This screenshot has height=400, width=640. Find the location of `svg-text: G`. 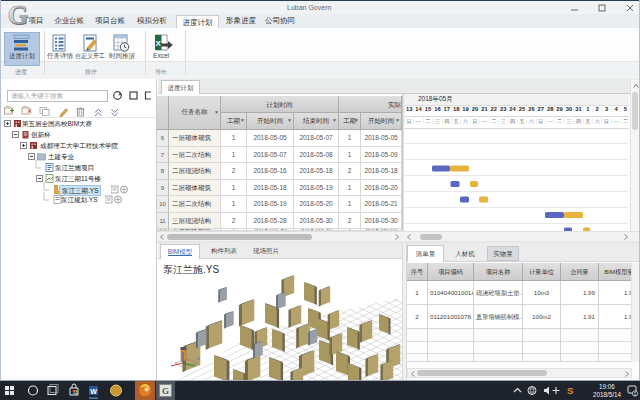

svg-text: G is located at coordinates (166, 391).